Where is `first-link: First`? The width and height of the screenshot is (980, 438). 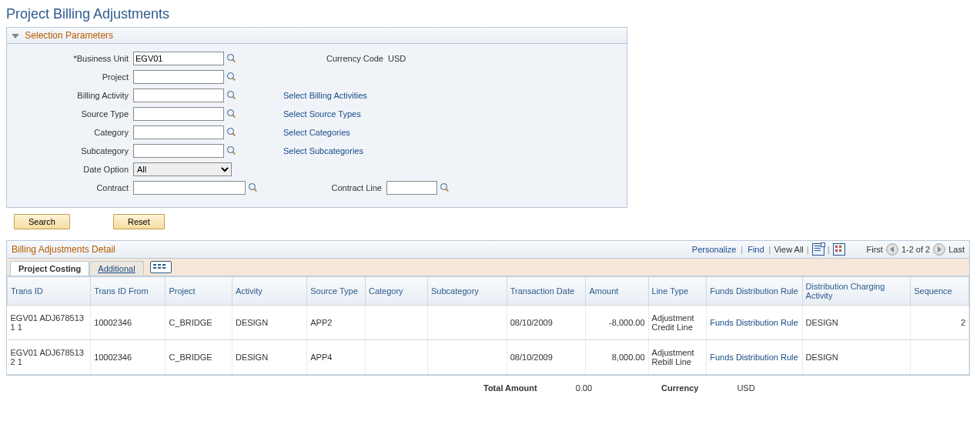
first-link: First is located at coordinates (875, 249).